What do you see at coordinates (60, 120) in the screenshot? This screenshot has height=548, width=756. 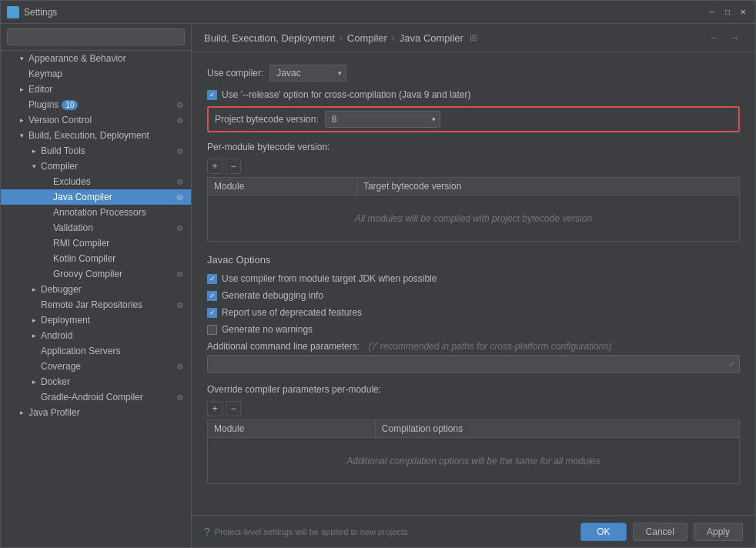 I see `sidebar-item-label: Version Control` at bounding box center [60, 120].